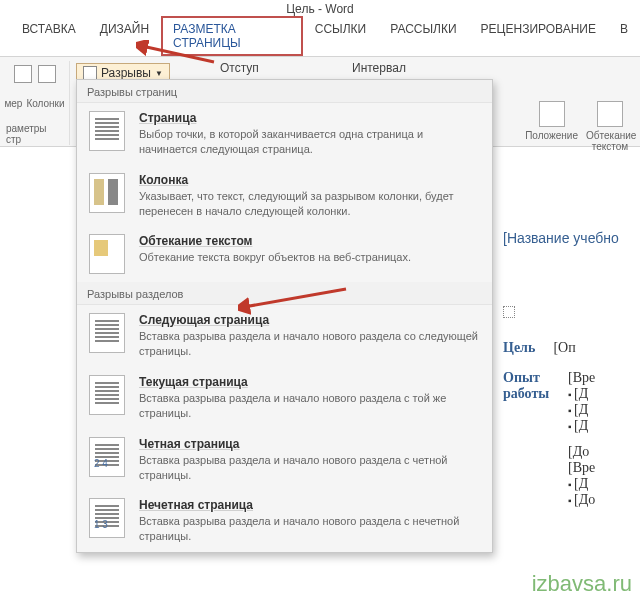  What do you see at coordinates (284, 460) in the screenshot?
I see `break-even-page: 2 4 Четная страница Вставка разрыва разд…` at bounding box center [284, 460].